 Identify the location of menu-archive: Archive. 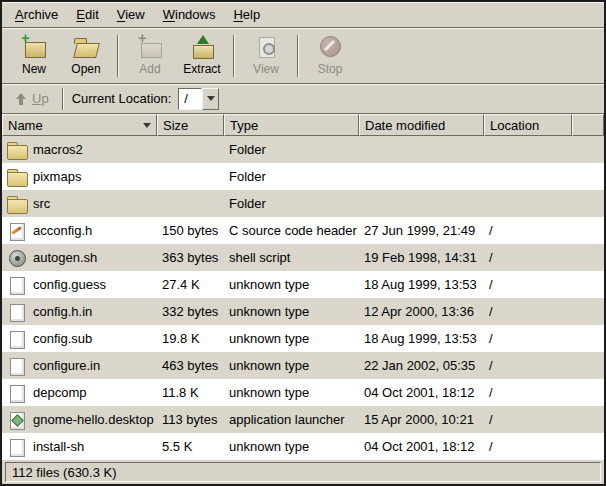
(36, 14).